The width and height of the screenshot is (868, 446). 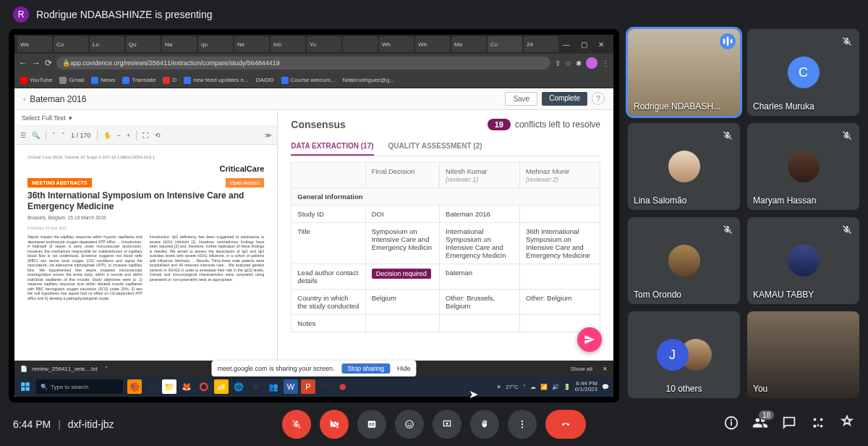 I want to click on show-all-downloads: Show all, so click(x=582, y=369).